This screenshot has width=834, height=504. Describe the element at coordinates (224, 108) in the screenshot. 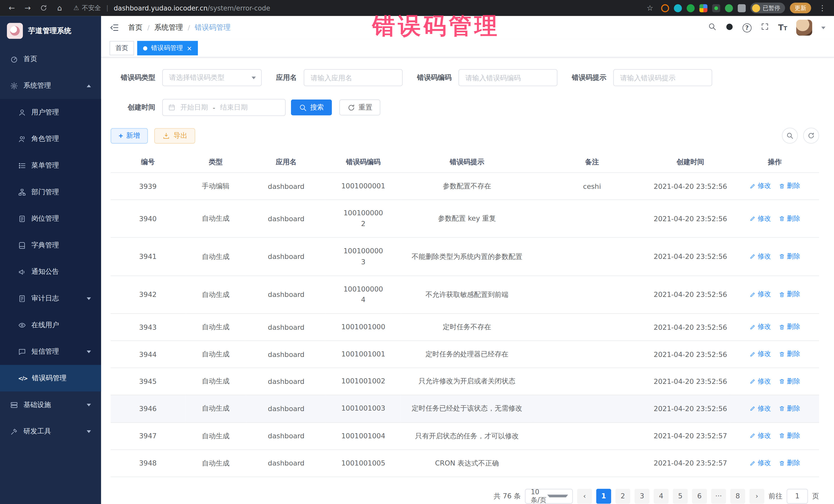

I see `date-range-picker: 开始日期 - 结束日期` at that location.